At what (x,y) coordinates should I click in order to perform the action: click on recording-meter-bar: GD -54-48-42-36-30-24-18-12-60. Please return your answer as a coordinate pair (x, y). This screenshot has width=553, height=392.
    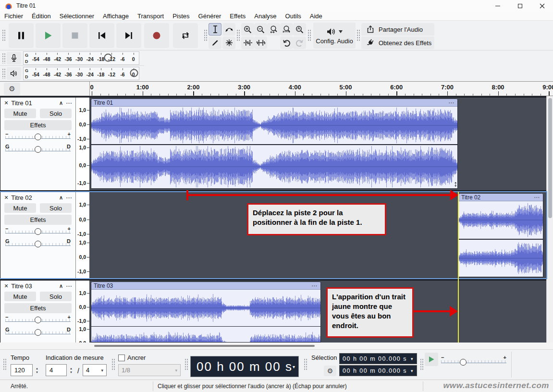
    Looking at the image, I should click on (81, 58).